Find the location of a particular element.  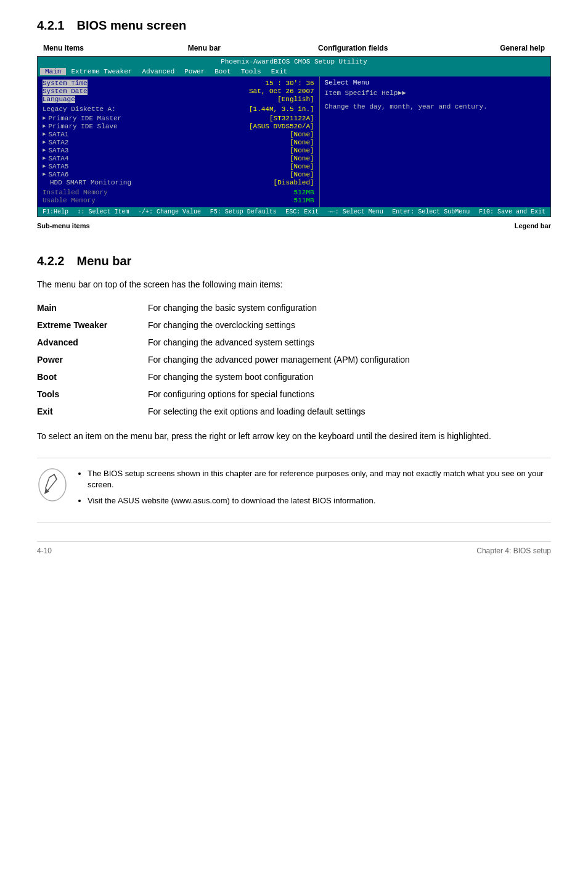

footer-note: To select an item on the menu bar, press… is located at coordinates (294, 437).